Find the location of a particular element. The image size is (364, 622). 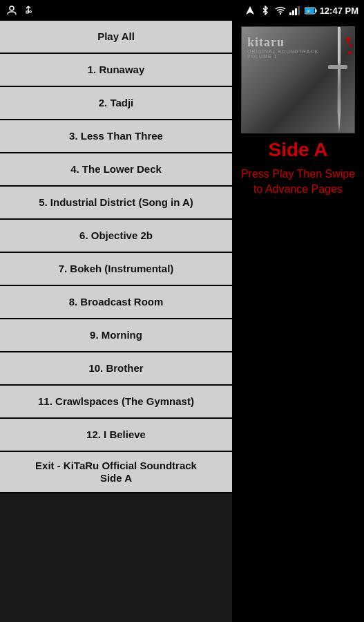

album-title: kitaru is located at coordinates (266, 43).